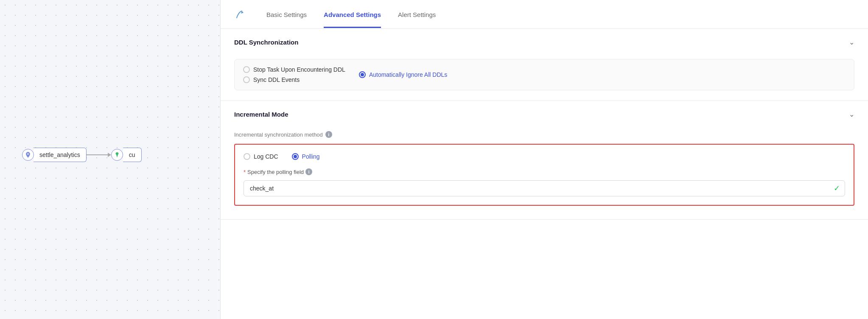 This screenshot has width=868, height=319. Describe the element at coordinates (544, 78) in the screenshot. I see `ddl-sync-body: Stop Task Upon Encountering DDL Sync DDL…` at that location.